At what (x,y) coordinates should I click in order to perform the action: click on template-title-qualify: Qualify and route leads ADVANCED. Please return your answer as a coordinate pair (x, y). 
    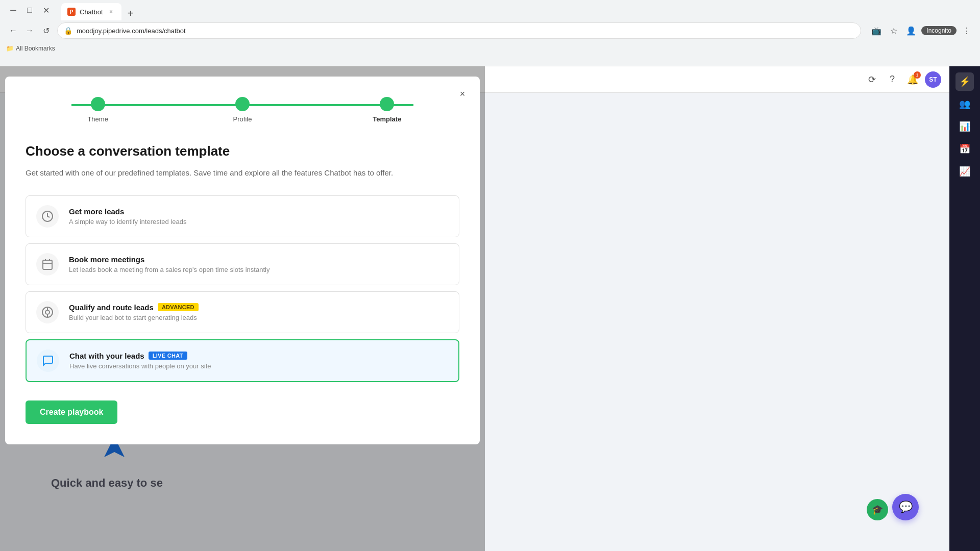
    Looking at the image, I should click on (259, 307).